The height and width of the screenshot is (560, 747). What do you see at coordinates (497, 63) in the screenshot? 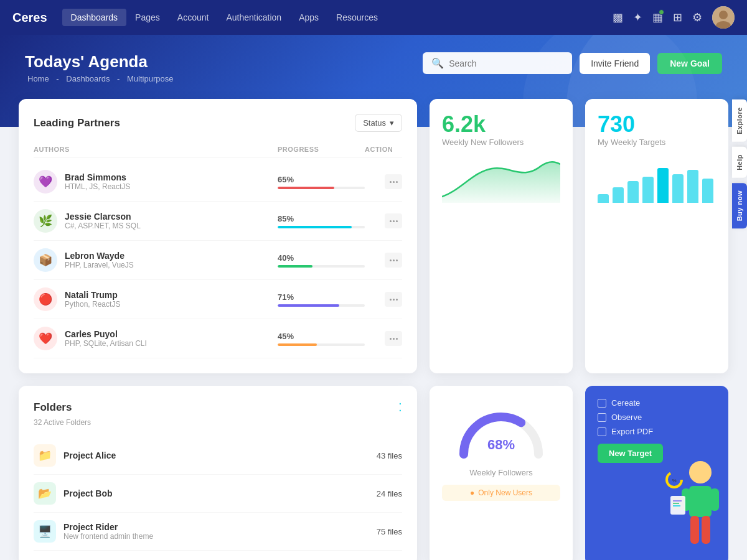
I see `search-box: 🔍` at bounding box center [497, 63].